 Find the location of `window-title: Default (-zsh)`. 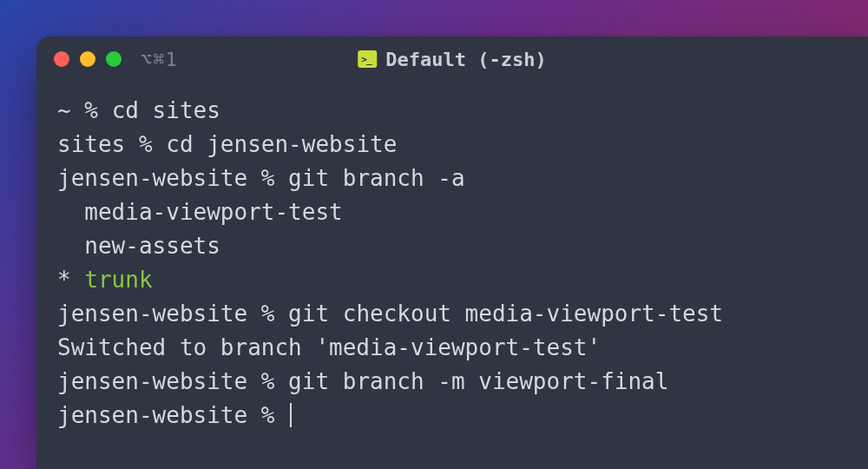

window-title: Default (-zsh) is located at coordinates (451, 59).